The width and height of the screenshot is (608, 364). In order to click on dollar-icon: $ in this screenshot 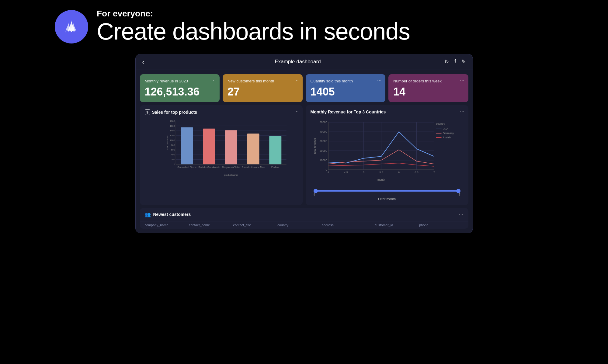, I will do `click(148, 112)`.